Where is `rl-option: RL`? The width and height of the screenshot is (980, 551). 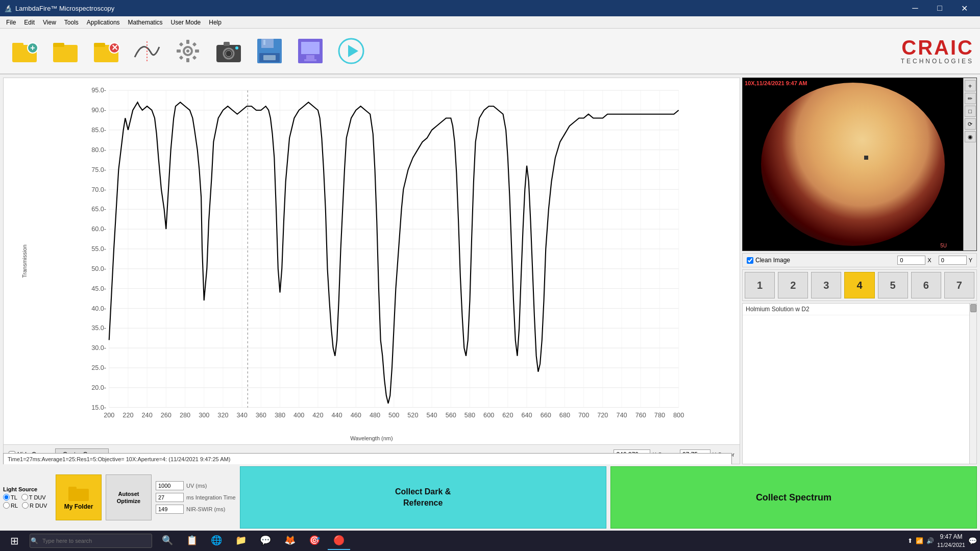
rl-option: RL is located at coordinates (10, 505).